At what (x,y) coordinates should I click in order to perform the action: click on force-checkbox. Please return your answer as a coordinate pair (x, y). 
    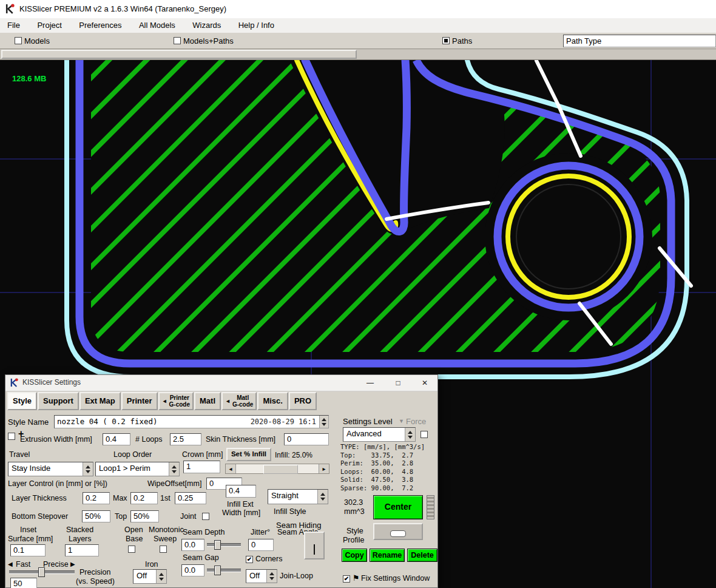
    Looking at the image, I should click on (424, 434).